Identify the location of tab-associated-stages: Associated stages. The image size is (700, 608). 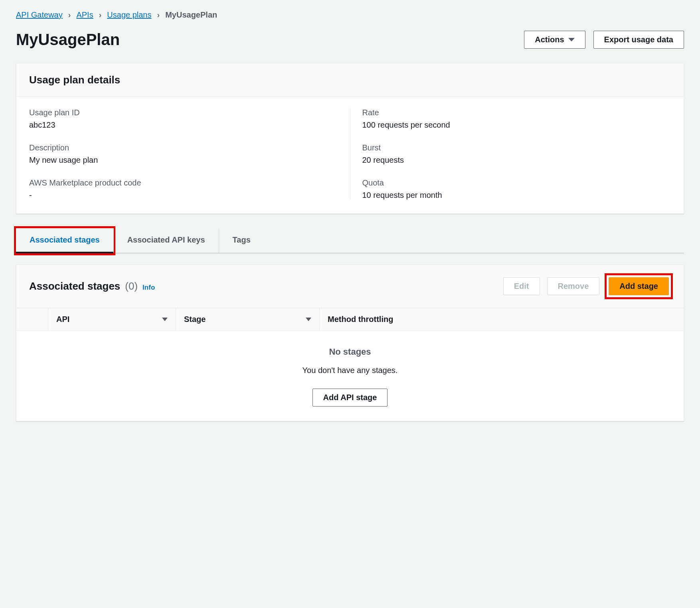
(65, 241).